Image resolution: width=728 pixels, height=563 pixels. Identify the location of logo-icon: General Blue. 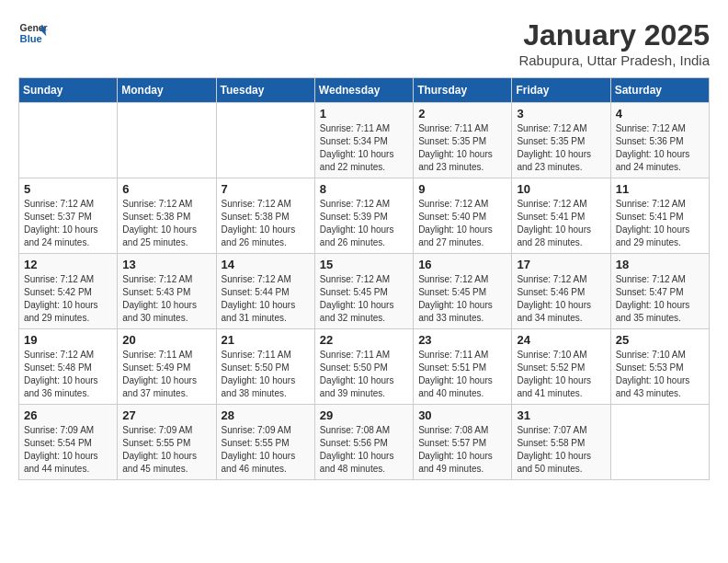
(33, 33).